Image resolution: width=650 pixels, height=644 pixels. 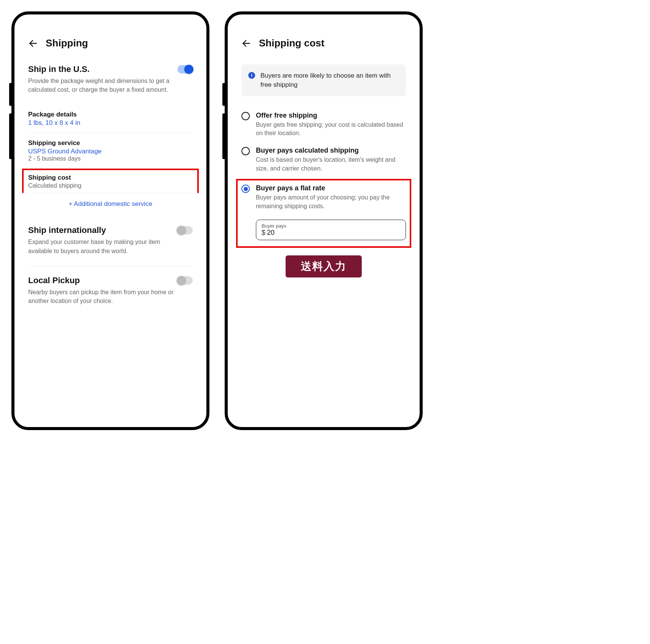 What do you see at coordinates (110, 151) in the screenshot?
I see `shipping-service-value: USPS Ground Advantage` at bounding box center [110, 151].